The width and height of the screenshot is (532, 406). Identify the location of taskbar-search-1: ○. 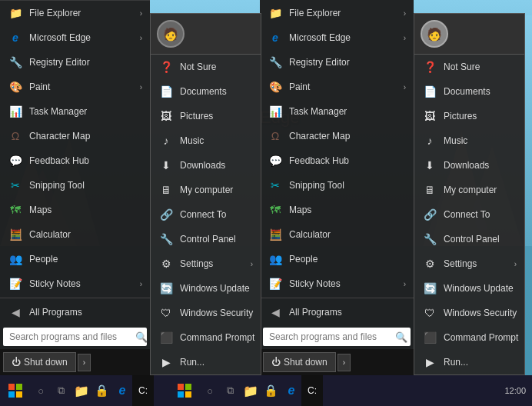
(41, 391).